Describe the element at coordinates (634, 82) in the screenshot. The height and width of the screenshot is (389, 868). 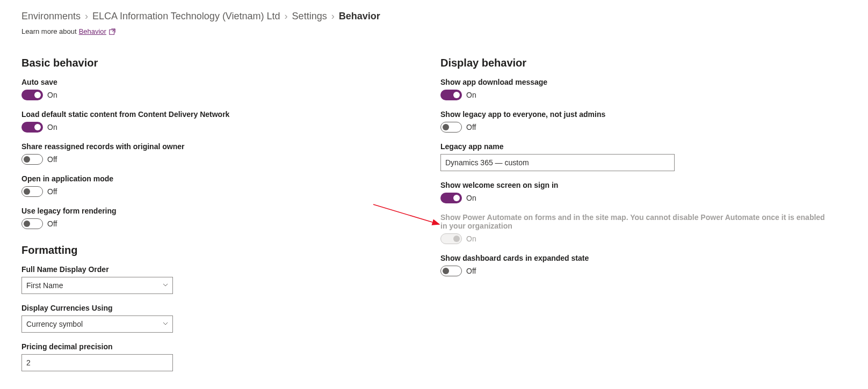
I see `download-msg-label: Show app download message` at that location.